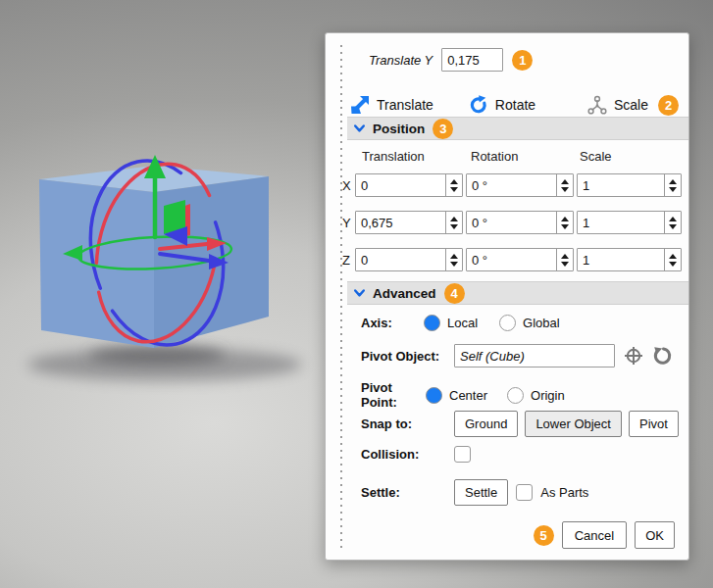 The width and height of the screenshot is (713, 588). I want to click on active-tool-label: Translate Y, so click(400, 61).